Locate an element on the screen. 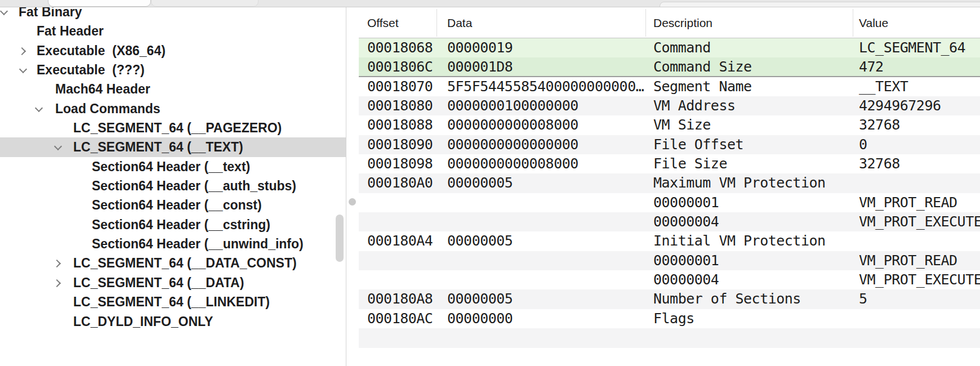  splitter-handle-icon is located at coordinates (353, 202).